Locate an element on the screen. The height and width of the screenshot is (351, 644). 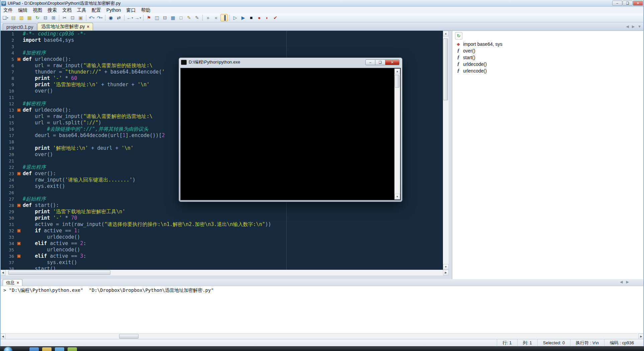
scroll-up-arrow: ▲ is located at coordinates (397, 72).